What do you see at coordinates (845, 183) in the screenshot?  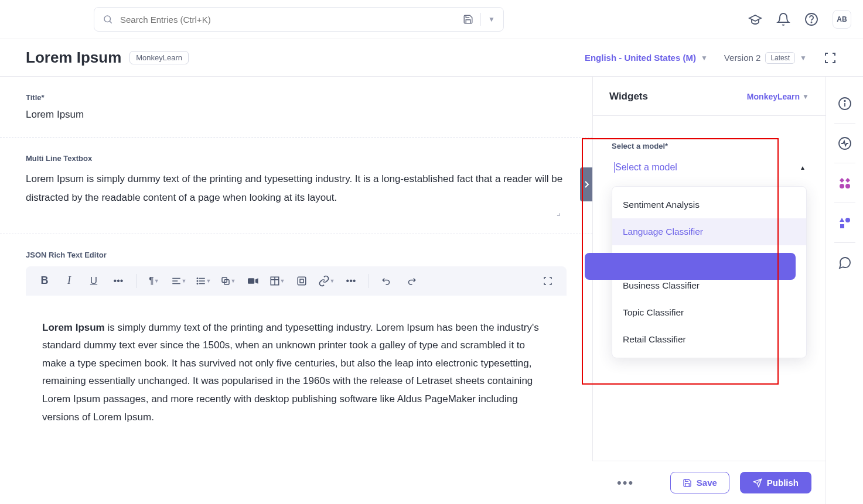 I see `widgets-tab-icon` at bounding box center [845, 183].